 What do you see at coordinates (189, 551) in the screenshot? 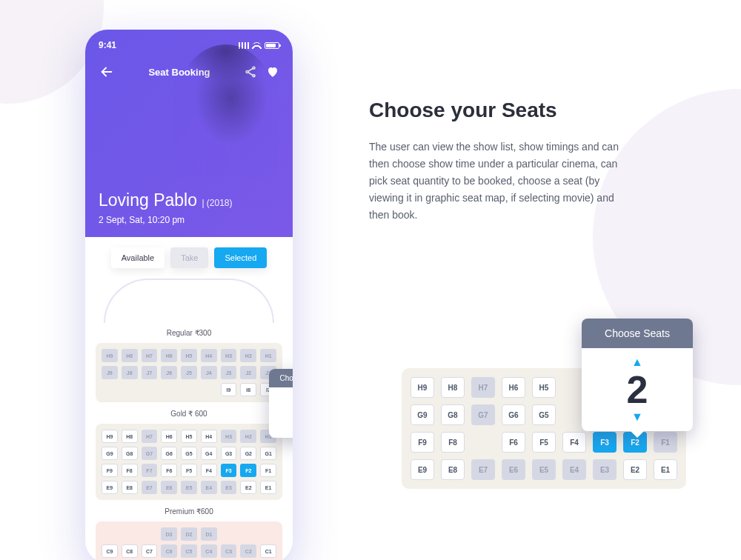
I see `seat-C5: C5` at bounding box center [189, 551].